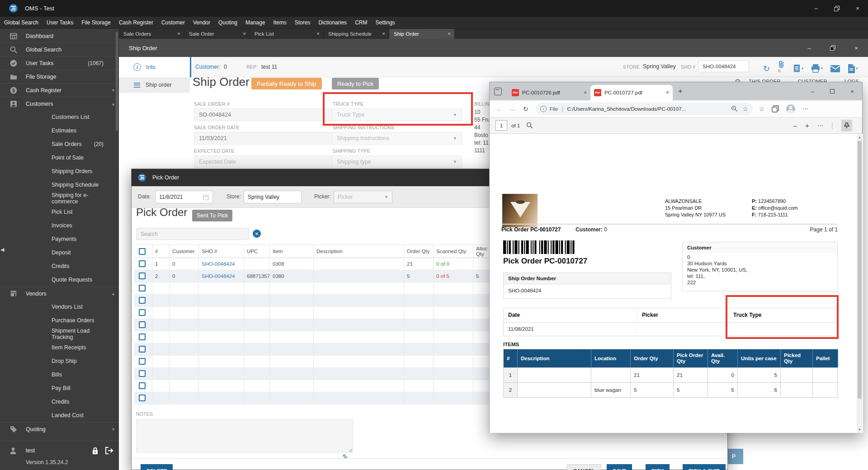  I want to click on delete-button: DELETE, so click(156, 467).